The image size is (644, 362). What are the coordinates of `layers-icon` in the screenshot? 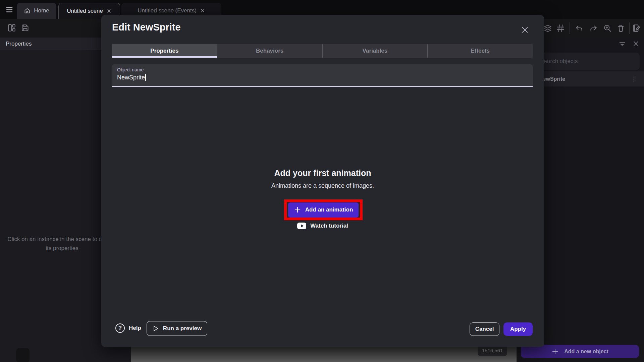 It's located at (548, 28).